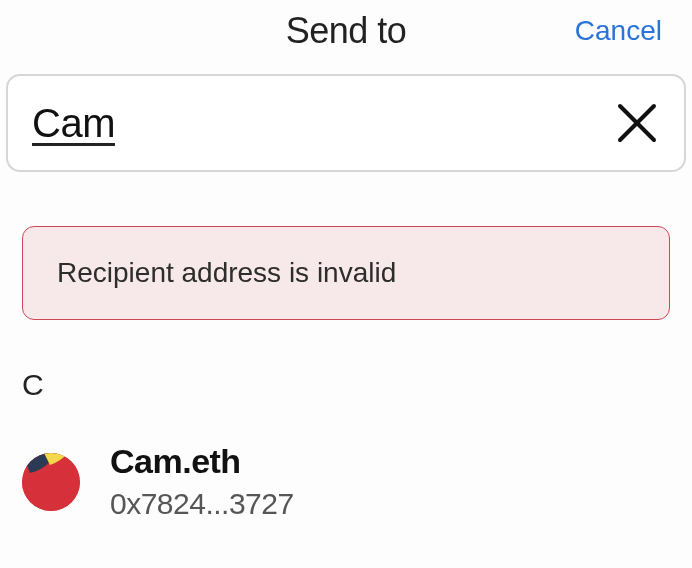 This screenshot has height=568, width=692. Describe the element at coordinates (346, 31) in the screenshot. I see `page-title: Send to` at that location.